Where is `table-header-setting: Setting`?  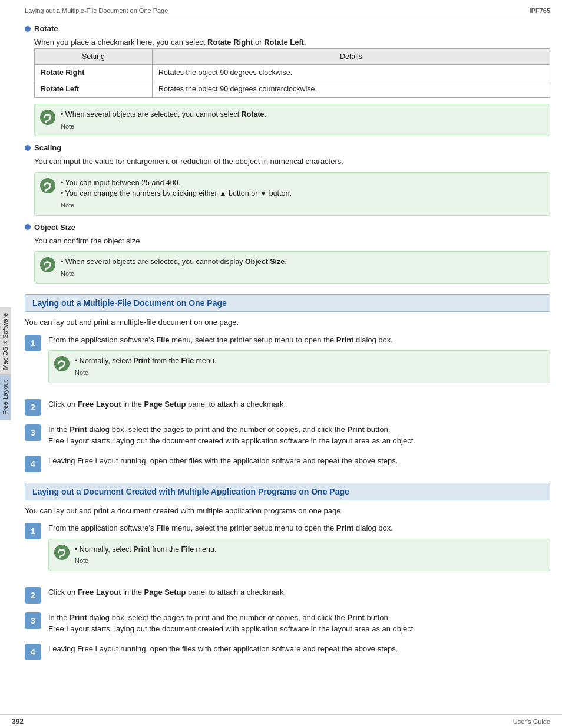
table-header-setting: Setting is located at coordinates (94, 57).